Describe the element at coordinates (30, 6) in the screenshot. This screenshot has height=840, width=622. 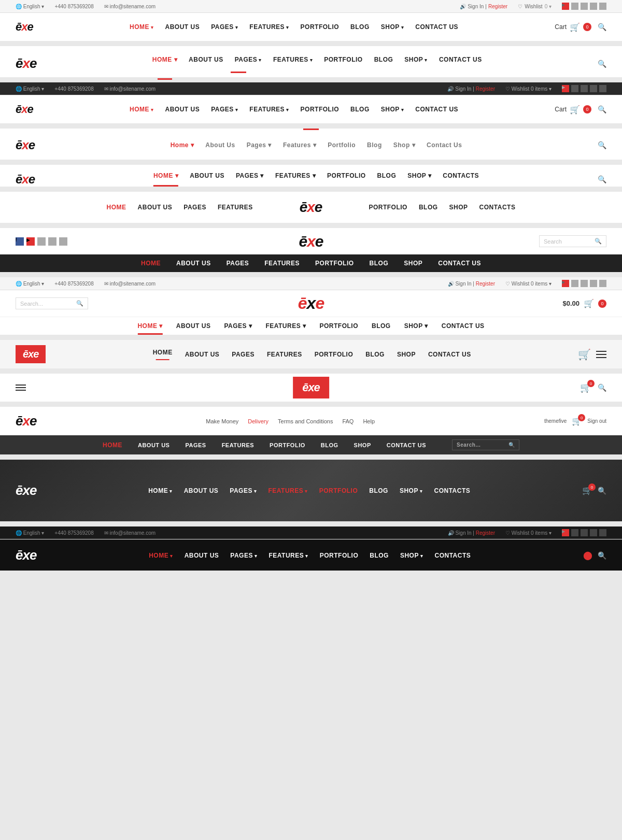
I see `language-selector: 🌐 English ▾` at that location.